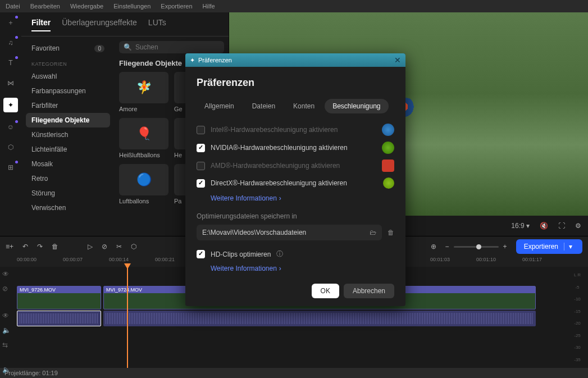  Describe the element at coordinates (246, 268) in the screenshot. I see `more-info-link-2: Weitere Informationen›` at that location.